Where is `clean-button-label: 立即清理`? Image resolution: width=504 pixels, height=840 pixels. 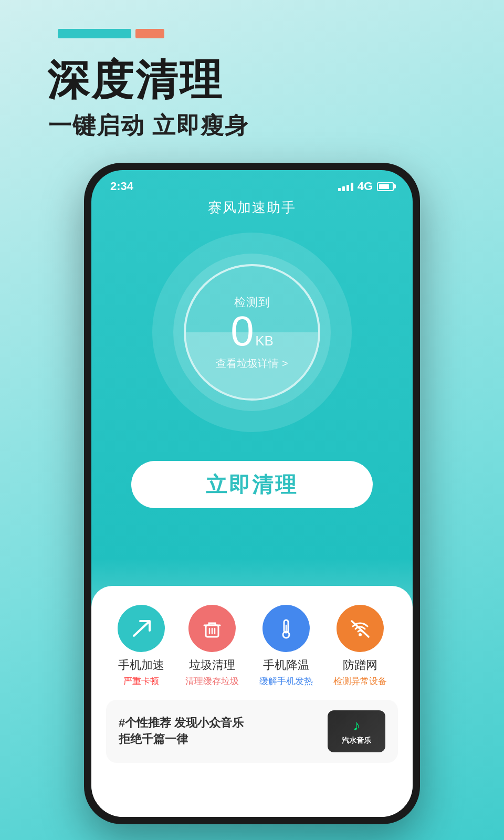
clean-button-label: 立即清理 is located at coordinates (252, 485).